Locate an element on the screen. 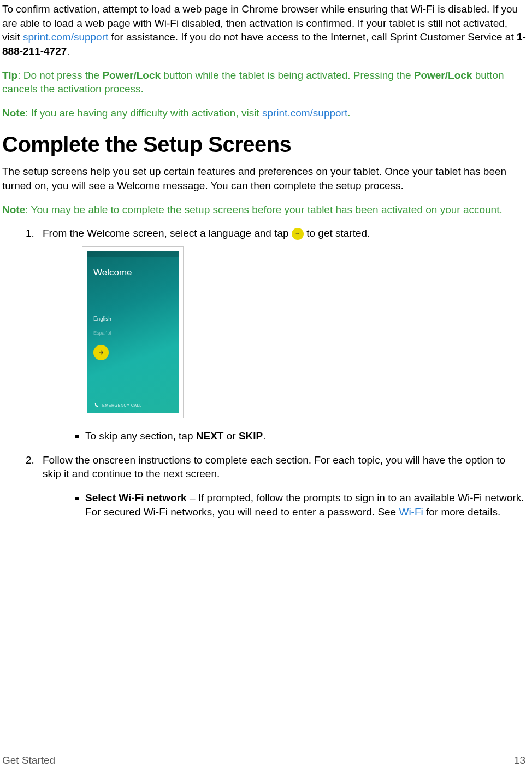 The height and width of the screenshot is (774, 532). phone-screen: Welcome English Español EMERGENCY CALL is located at coordinates (133, 332).